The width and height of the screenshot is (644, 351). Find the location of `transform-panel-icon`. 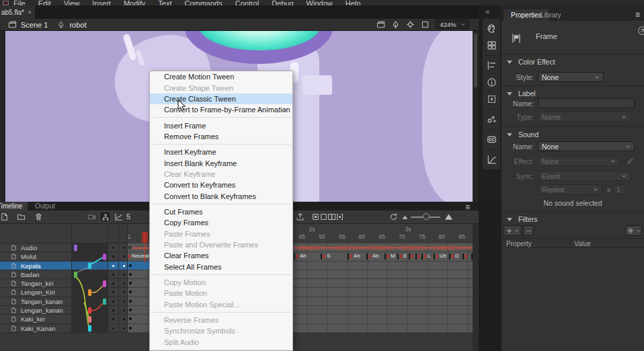

transform-panel-icon is located at coordinates (491, 100).